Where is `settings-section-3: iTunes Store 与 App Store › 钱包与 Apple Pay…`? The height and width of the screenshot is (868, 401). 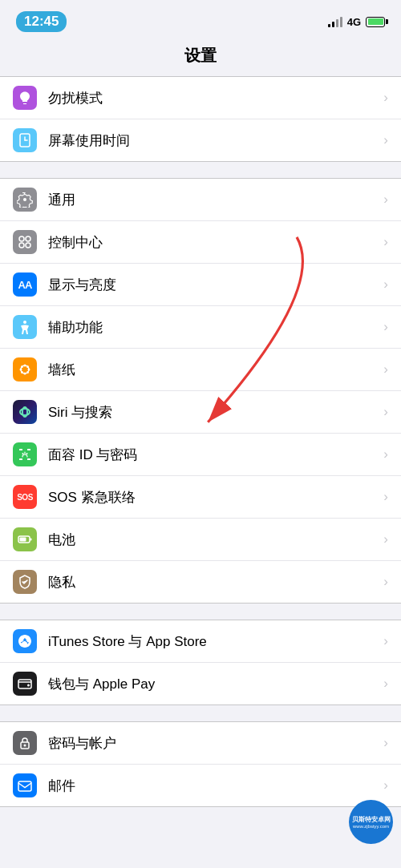
settings-section-3: iTunes Store 与 App Store › 钱包与 Apple Pay… is located at coordinates (200, 662).